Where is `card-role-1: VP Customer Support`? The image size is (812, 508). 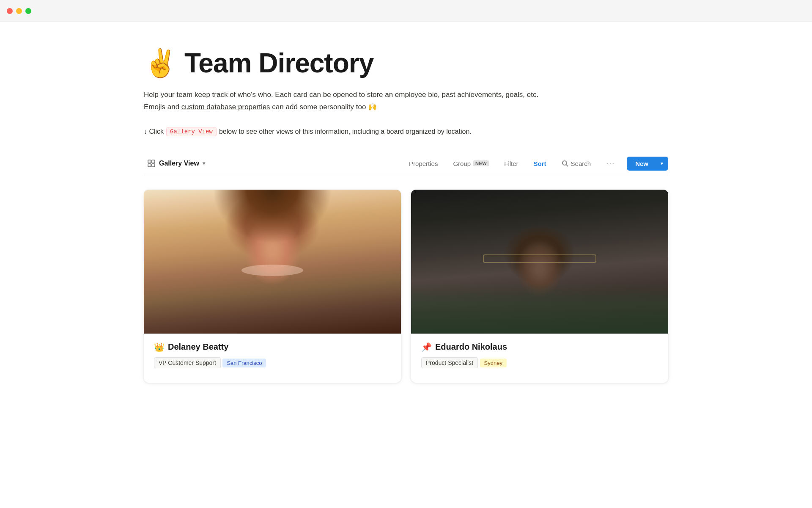 card-role-1: VP Customer Support is located at coordinates (187, 363).